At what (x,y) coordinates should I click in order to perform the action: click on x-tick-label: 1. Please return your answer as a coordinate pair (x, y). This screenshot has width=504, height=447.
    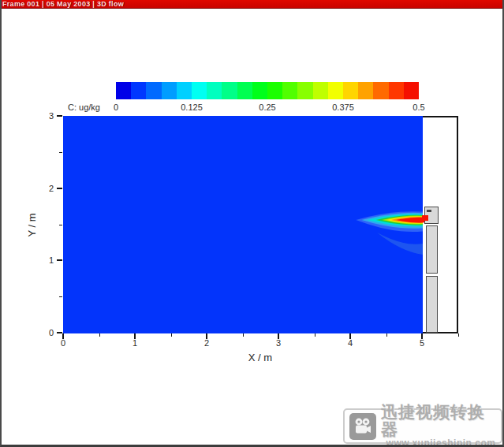
    Looking at the image, I should click on (135, 343).